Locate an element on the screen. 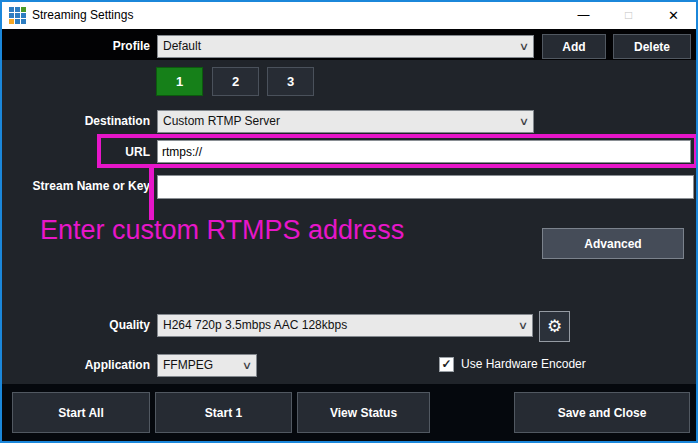 This screenshot has height=443, width=698. close-icon: ✕ is located at coordinates (674, 16).